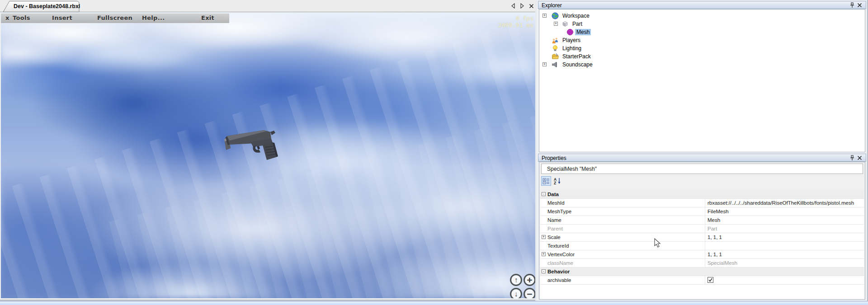 The width and height of the screenshot is (868, 305). I want to click on properties-grid: - Data MeshId rbxasset://../../../shared…, so click(702, 245).